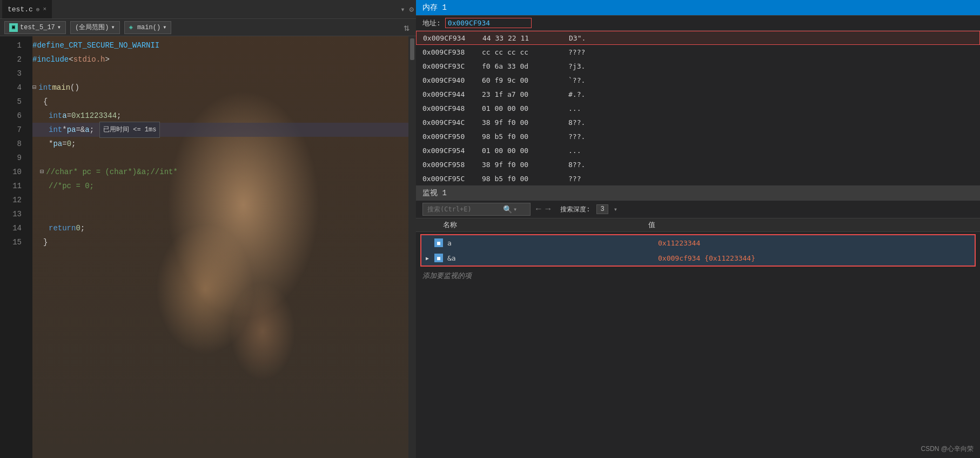  I want to click on depth-dropdown-arrow: ▾, so click(616, 210).